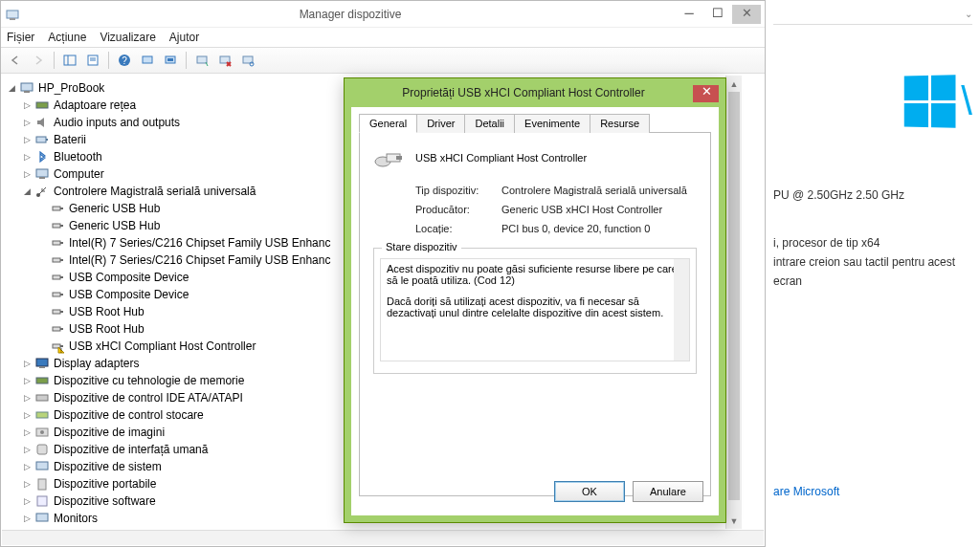 This screenshot has height=547, width=980. I want to click on status-scrollbar, so click(681, 310).